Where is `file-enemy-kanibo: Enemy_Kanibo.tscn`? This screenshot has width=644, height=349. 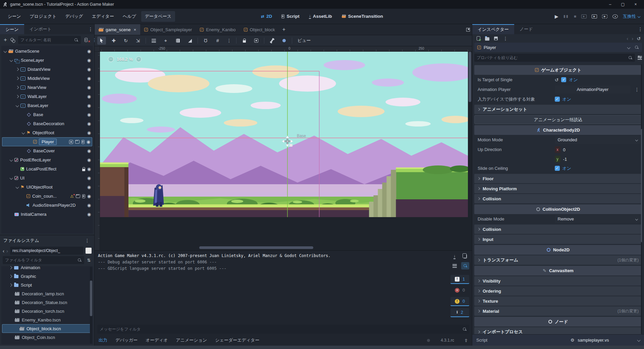 file-enemy-kanibo: Enemy_Kanibo.tscn is located at coordinates (47, 320).